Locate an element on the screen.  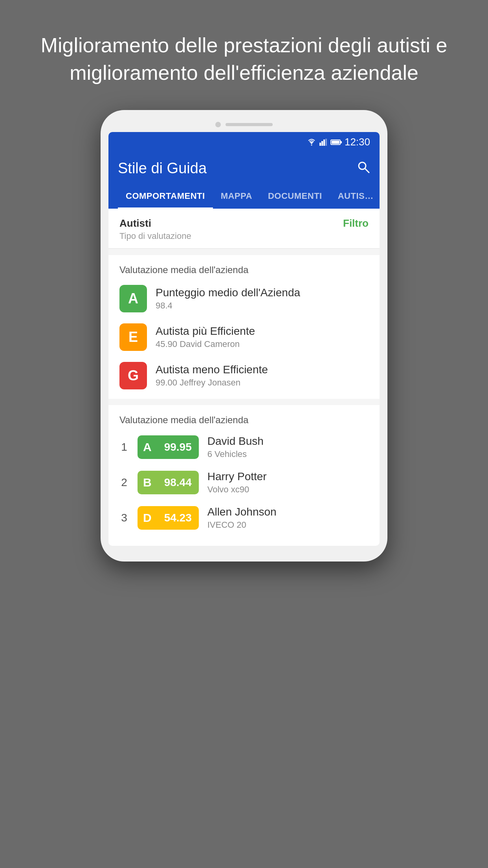
ranking-item-text-3: Allen Johnson IVECO 20 is located at coordinates (242, 518).